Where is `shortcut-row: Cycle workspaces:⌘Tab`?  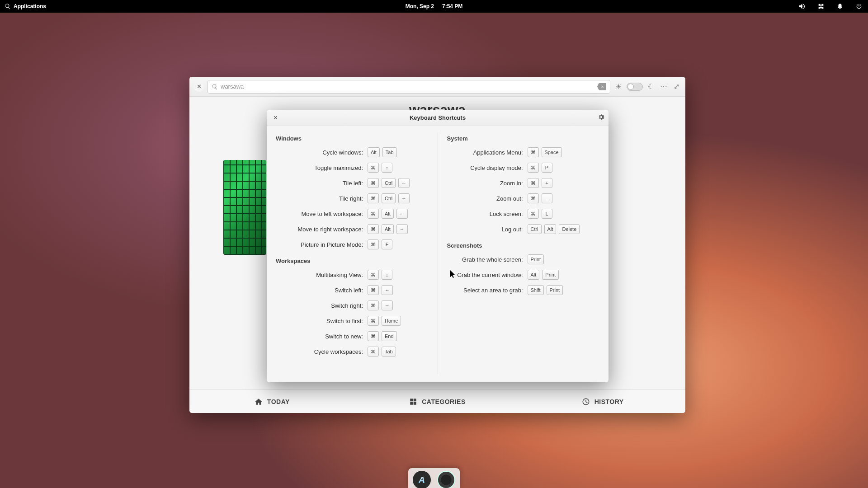
shortcut-row: Cycle workspaces:⌘Tab is located at coordinates (352, 352).